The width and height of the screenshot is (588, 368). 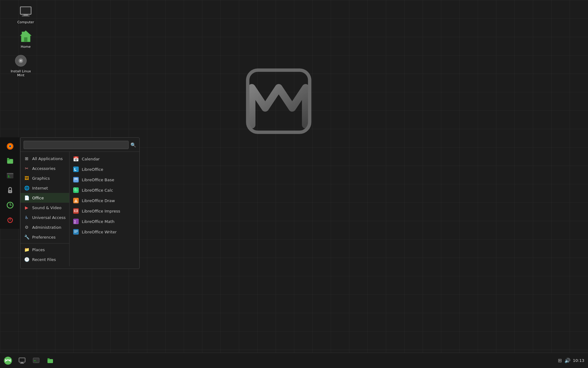 What do you see at coordinates (40, 188) in the screenshot?
I see `category-internet-label: Internet` at bounding box center [40, 188].